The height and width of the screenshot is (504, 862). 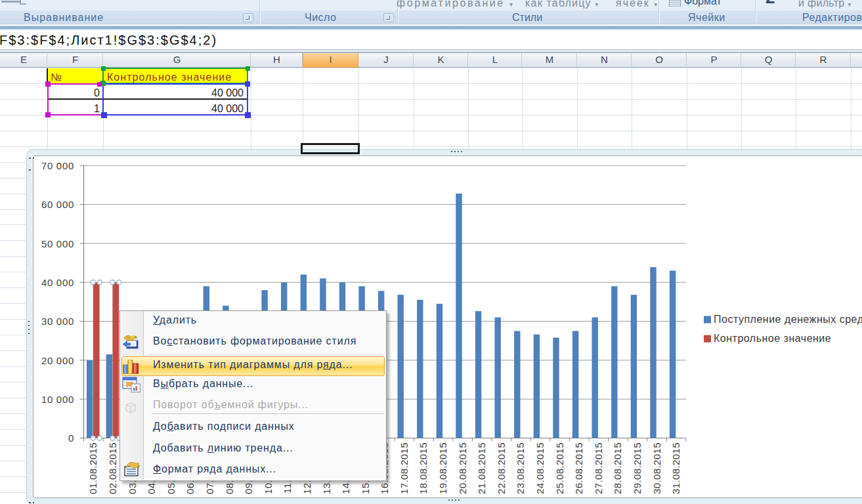 What do you see at coordinates (462, 469) in the screenshot?
I see `svg-text: 20.08.2015` at bounding box center [462, 469].